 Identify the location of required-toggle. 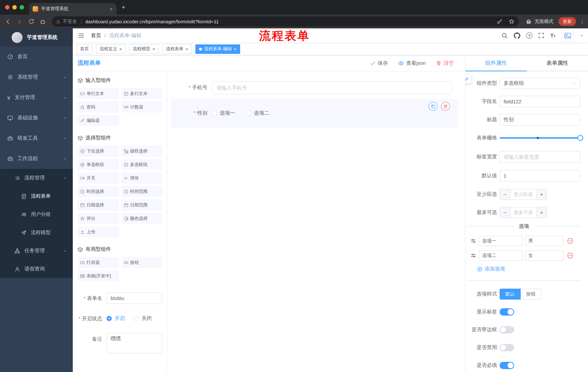
(507, 365).